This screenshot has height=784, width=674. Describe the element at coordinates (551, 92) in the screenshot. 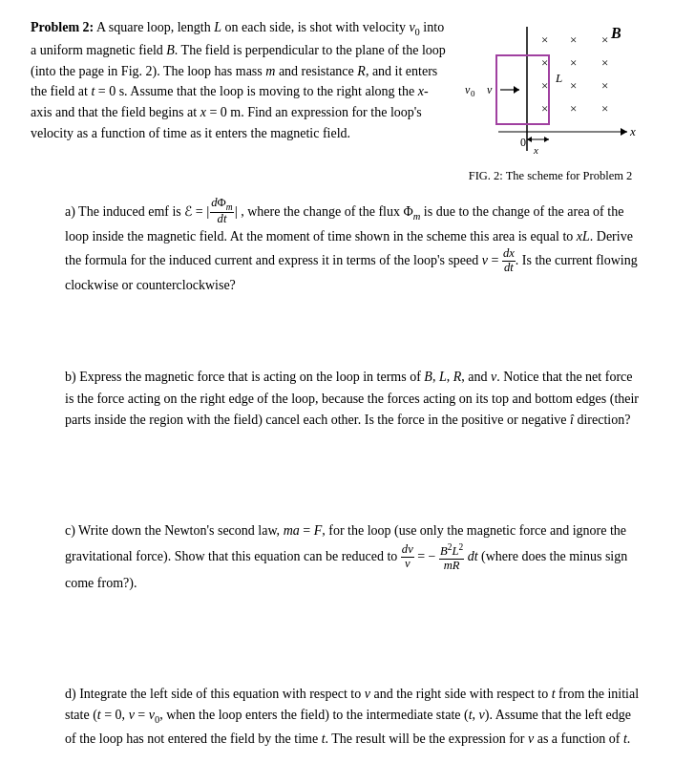

I see `figure-2: x 0 L × × × × × × × × ×` at that location.